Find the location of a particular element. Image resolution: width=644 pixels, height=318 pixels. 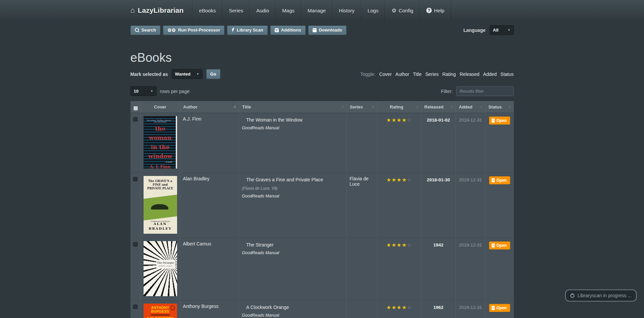

nav-item-series: Series is located at coordinates (236, 10).